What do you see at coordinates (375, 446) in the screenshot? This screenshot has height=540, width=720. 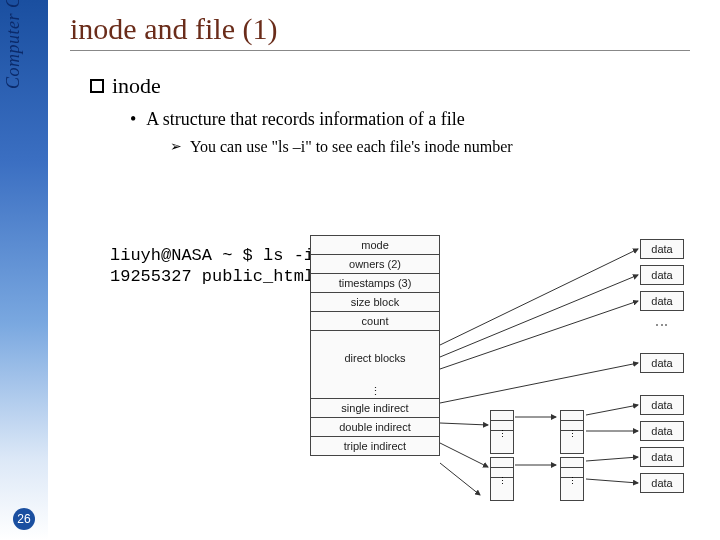 I see `inode-field-triple: triple indirect` at bounding box center [375, 446].